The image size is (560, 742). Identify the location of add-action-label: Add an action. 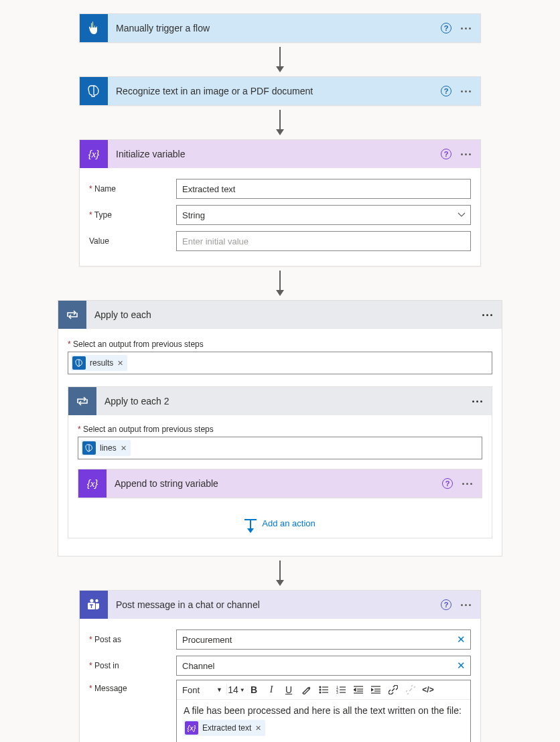
(289, 524).